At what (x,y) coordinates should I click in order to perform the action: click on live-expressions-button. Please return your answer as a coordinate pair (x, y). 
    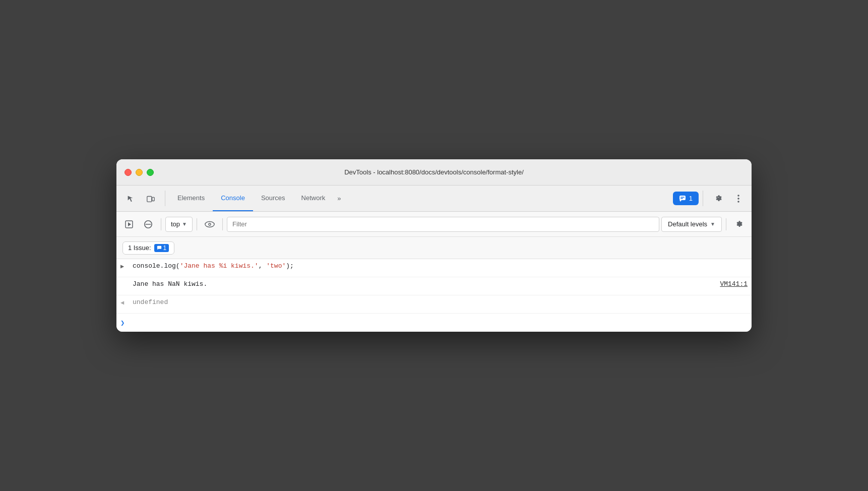
    Looking at the image, I should click on (210, 224).